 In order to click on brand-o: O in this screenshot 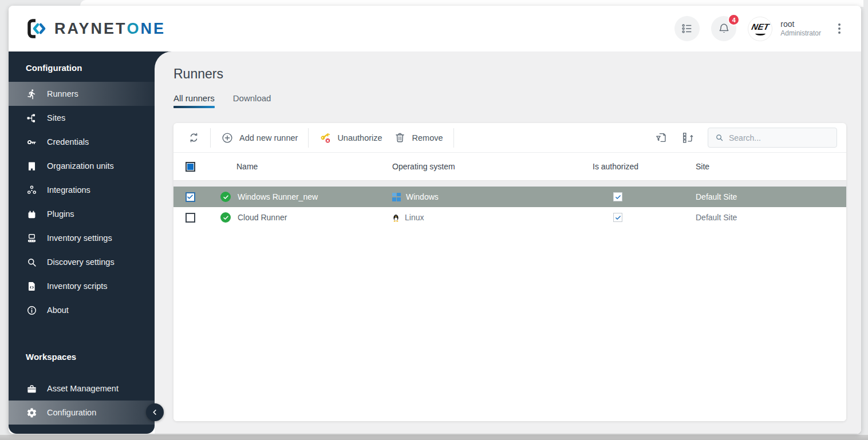, I will do `click(134, 29)`.